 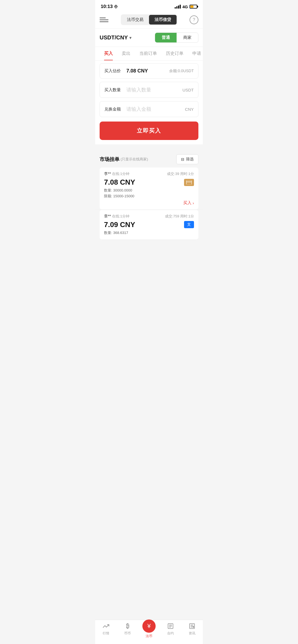 What do you see at coordinates (187, 37) in the screenshot?
I see `merchant-type-btn: 商家` at bounding box center [187, 37].